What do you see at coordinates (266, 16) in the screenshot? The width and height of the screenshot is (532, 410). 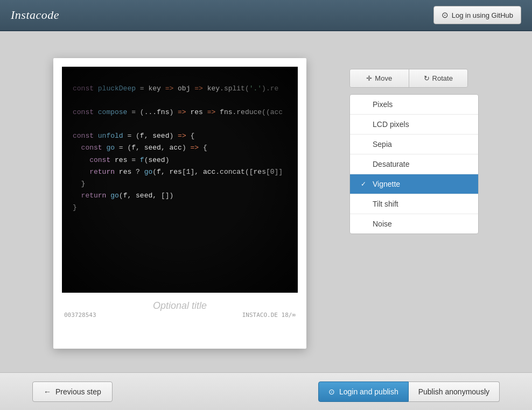 I see `app-header: Instacode ⊙ Log in using GitHub` at bounding box center [266, 16].